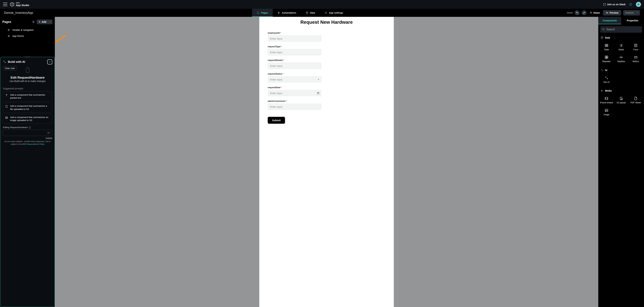 The width and height of the screenshot is (644, 307). Describe the element at coordinates (636, 59) in the screenshot. I see `component-metrics: Metrics` at that location.